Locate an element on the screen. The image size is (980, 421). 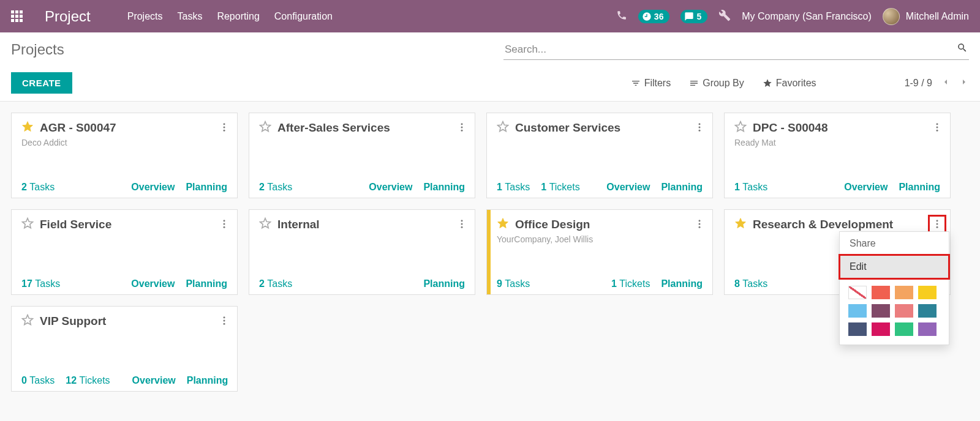
project-link-tickets: 12 Tickets is located at coordinates (88, 381).